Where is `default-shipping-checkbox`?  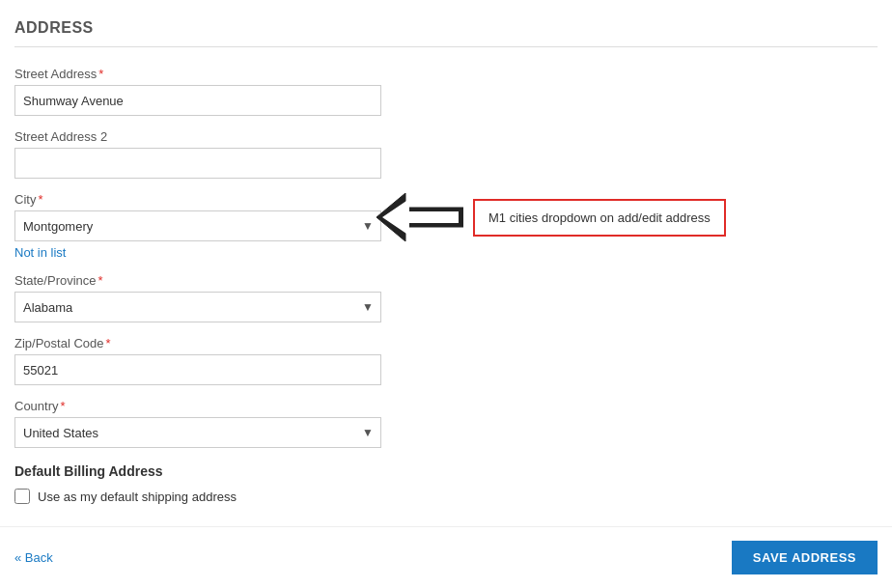
default-shipping-checkbox is located at coordinates (22, 496).